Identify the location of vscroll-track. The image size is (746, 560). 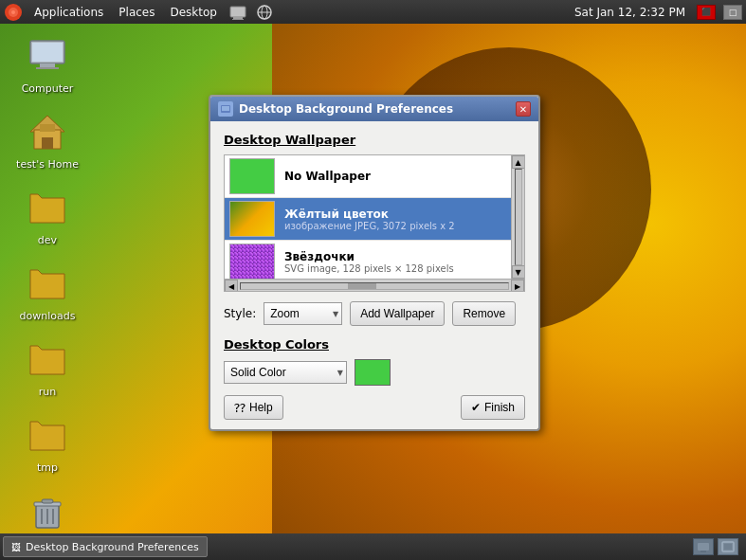
(519, 217).